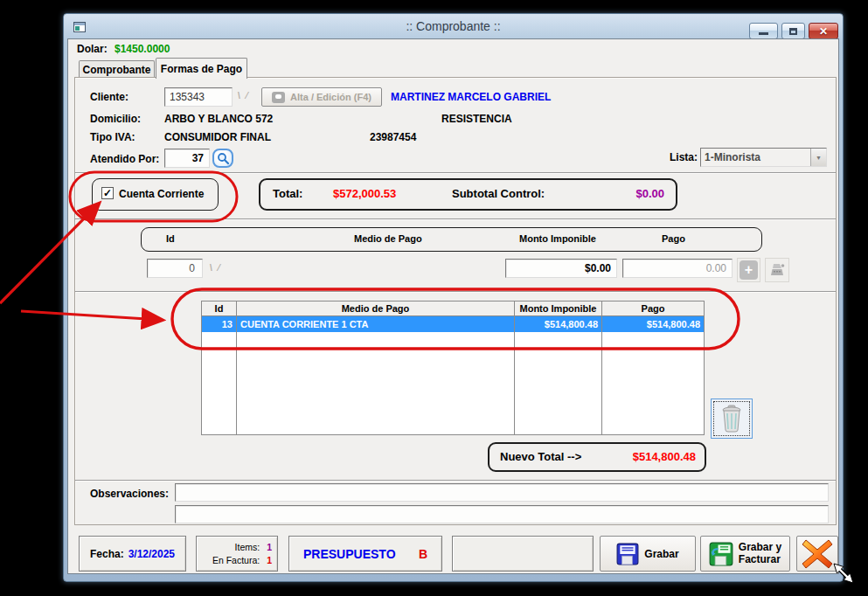 This screenshot has width=868, height=596. Describe the element at coordinates (477, 119) in the screenshot. I see `localidad-value: RESISTENCIA` at that location.